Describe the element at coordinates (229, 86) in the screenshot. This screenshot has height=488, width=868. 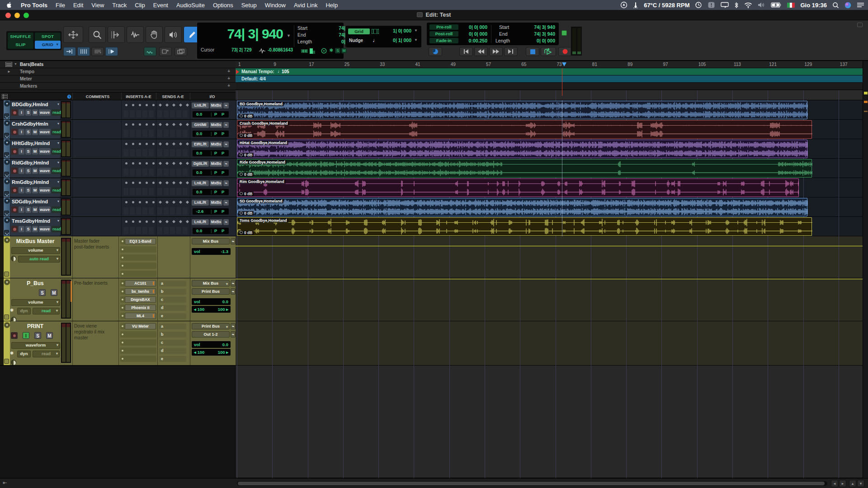
I see `markers-add-button: +` at that location.